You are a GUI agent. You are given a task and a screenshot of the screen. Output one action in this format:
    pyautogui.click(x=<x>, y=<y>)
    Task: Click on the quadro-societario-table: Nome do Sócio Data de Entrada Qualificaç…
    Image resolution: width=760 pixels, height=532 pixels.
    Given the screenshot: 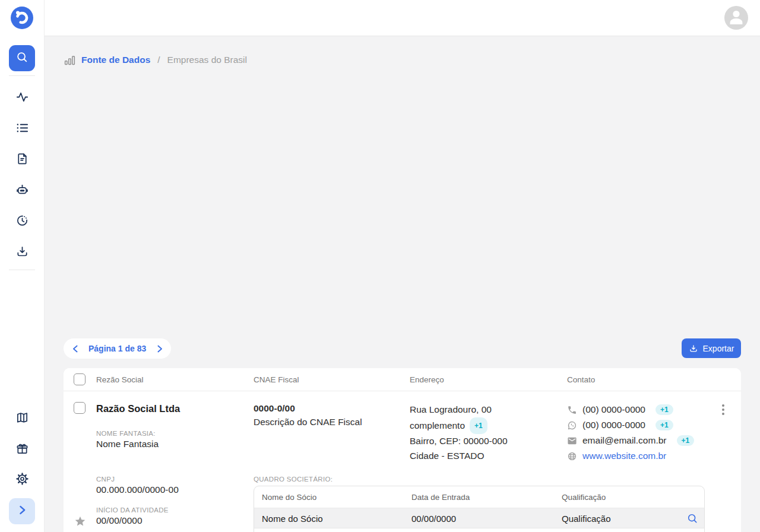 What is the action you would take?
    pyautogui.click(x=479, y=509)
    